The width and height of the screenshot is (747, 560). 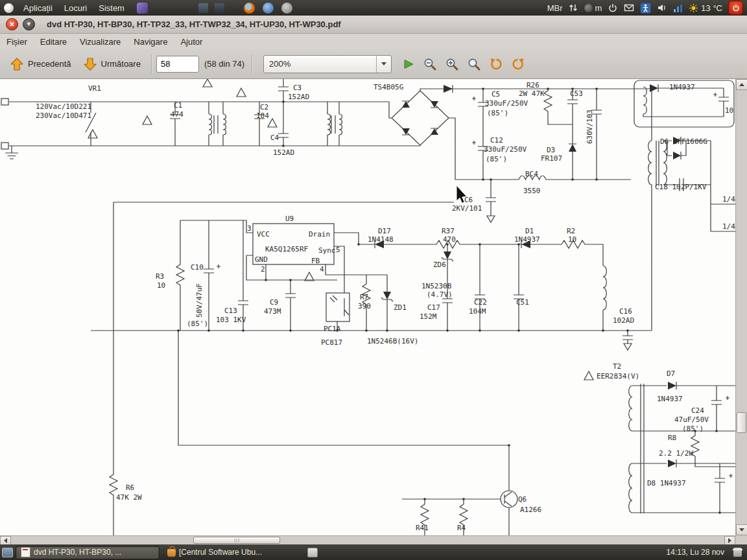 I want to click on taskbar: dvd HT-P30, HT-BP30, ... [Centrul Softwa…, so click(x=374, y=552).